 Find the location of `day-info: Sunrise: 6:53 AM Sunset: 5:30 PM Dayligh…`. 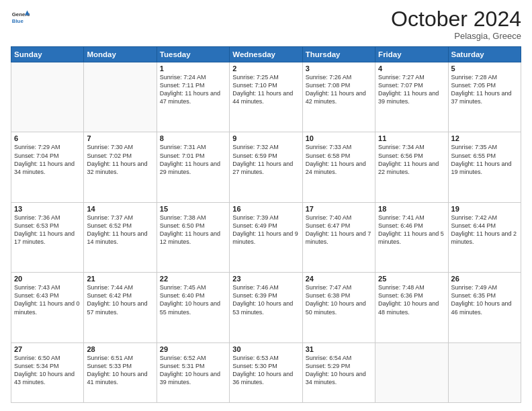

day-info: Sunrise: 6:53 AM Sunset: 5:30 PM Dayligh… is located at coordinates (266, 371).